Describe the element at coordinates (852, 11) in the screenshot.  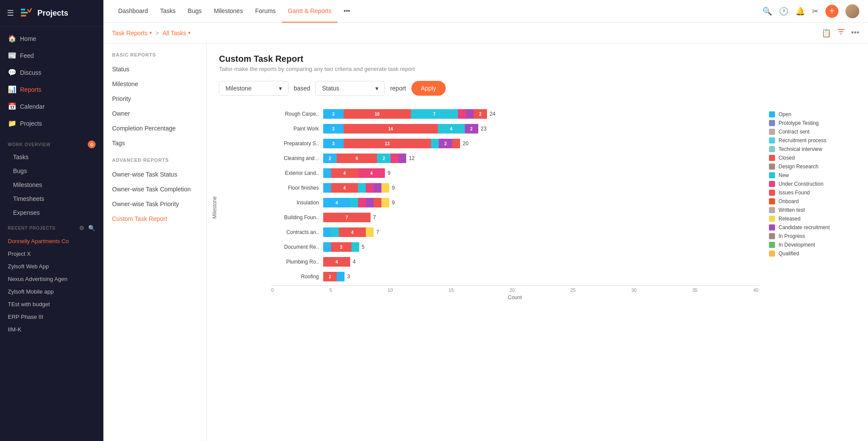
I see `avatar` at that location.